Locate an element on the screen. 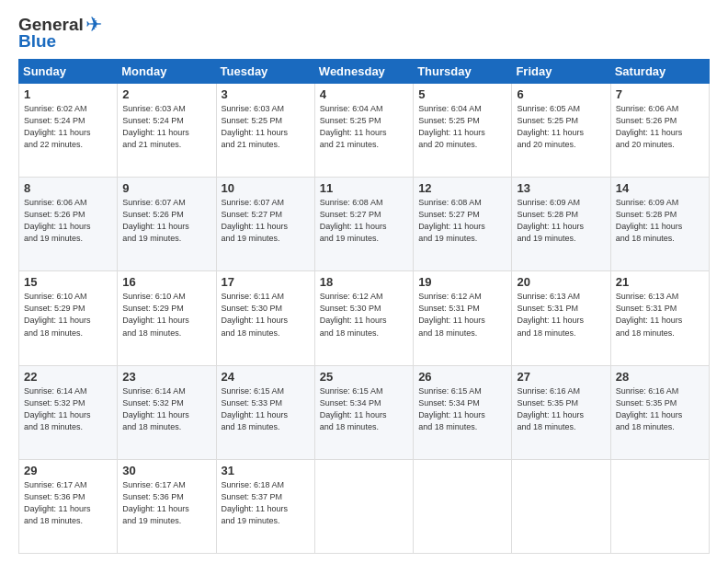  calendar-cell: 18Sunrise: 6:12 AM Sunset: 5:30 PM Dayli… is located at coordinates (364, 318).